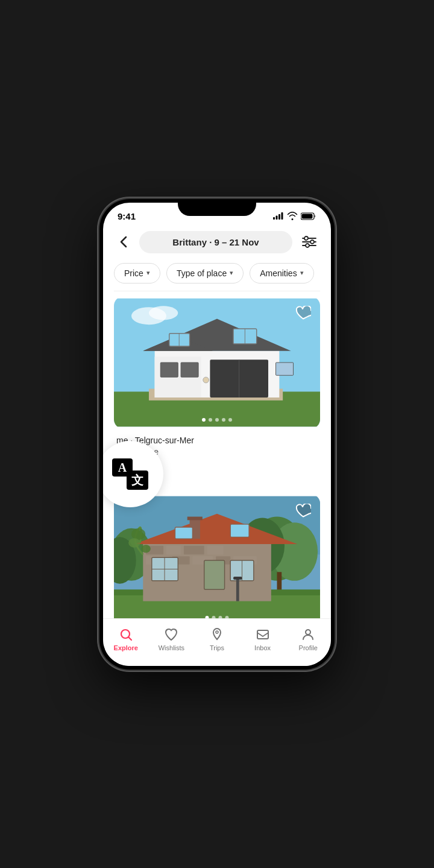  Describe the element at coordinates (201, 273) in the screenshot. I see `type-of-place-filter-label: Type of place` at that location.